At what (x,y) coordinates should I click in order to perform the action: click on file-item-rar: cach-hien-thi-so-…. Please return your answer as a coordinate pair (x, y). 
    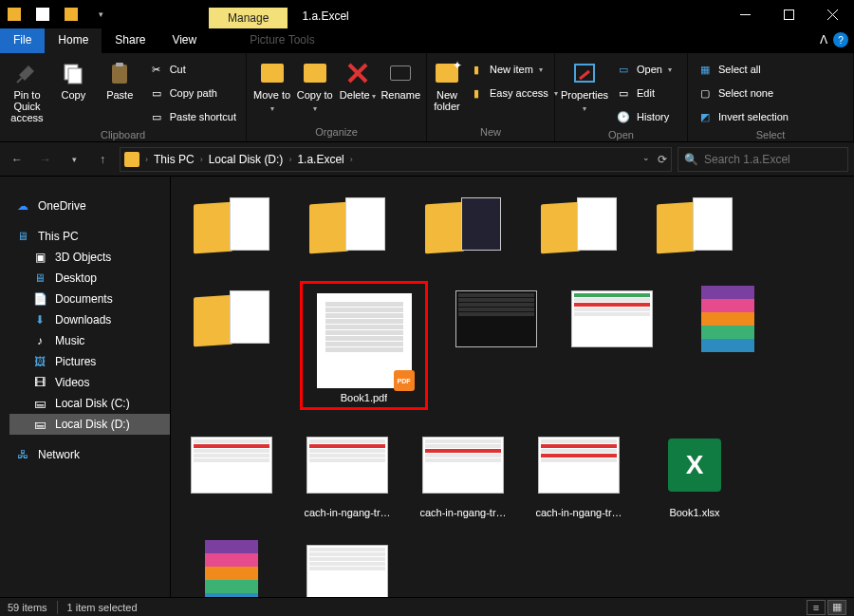
    Looking at the image, I should click on (232, 568).